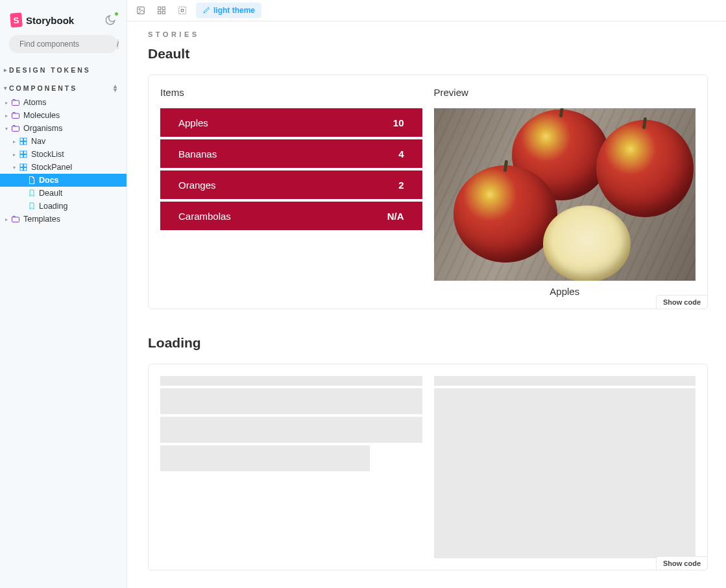 The height and width of the screenshot is (588, 726). Describe the element at coordinates (64, 115) in the screenshot. I see `tree-item-molecules: ▸ Molecules` at that location.